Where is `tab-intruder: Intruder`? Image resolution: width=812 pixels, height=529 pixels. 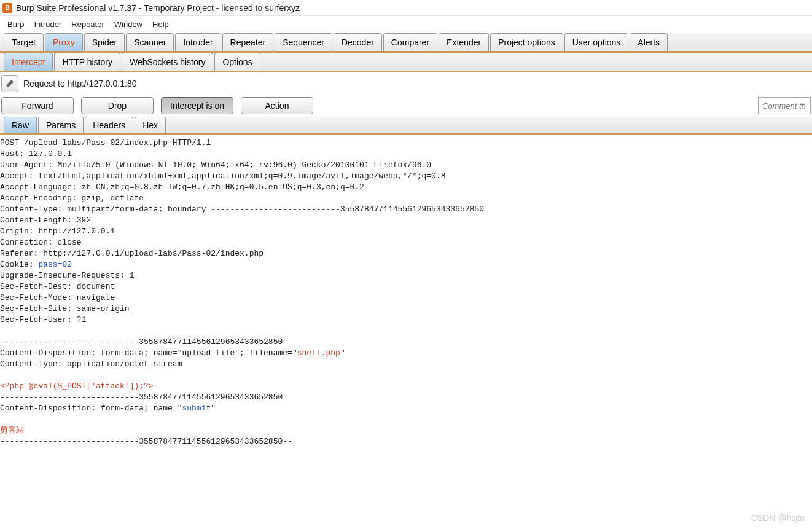
tab-intruder: Intruder is located at coordinates (198, 42).